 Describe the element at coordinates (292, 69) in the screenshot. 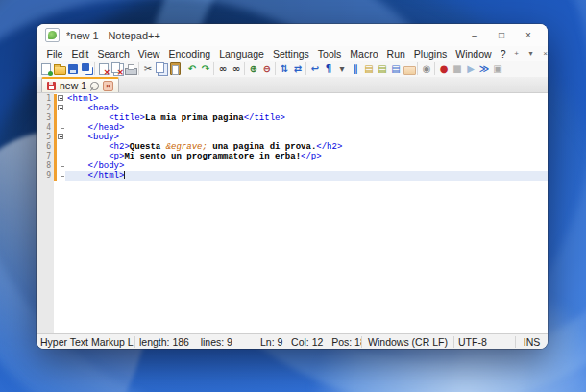

I see `toolbar: ✂↶↷∞∞⊕⊖⇅⇄↩¶▾∥▤▤▤◉●■▶≫▣` at that location.